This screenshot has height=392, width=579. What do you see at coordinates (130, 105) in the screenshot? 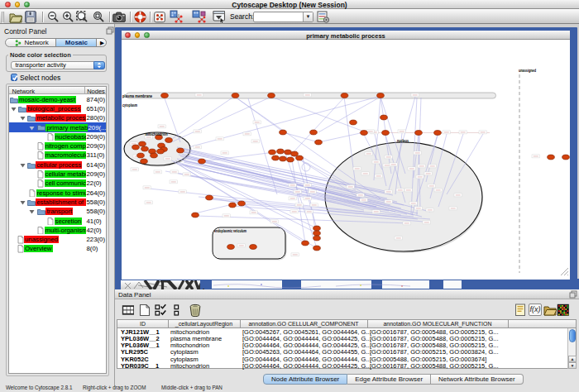
I see `svg-text: cytoplasm` at bounding box center [130, 105].